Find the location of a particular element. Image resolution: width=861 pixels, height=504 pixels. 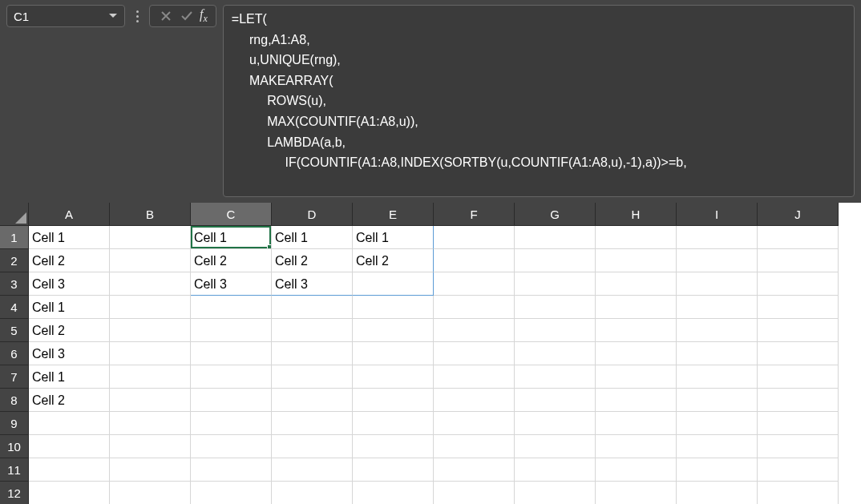

cell-E1: Cell 1 is located at coordinates (393, 237).